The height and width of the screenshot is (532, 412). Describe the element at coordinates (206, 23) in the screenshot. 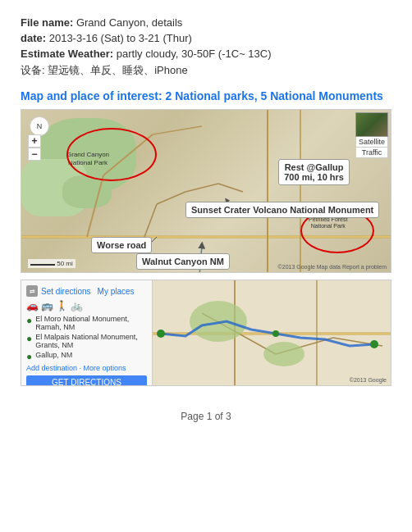

I see `filename-line: File name: Grand Canyon, details` at that location.